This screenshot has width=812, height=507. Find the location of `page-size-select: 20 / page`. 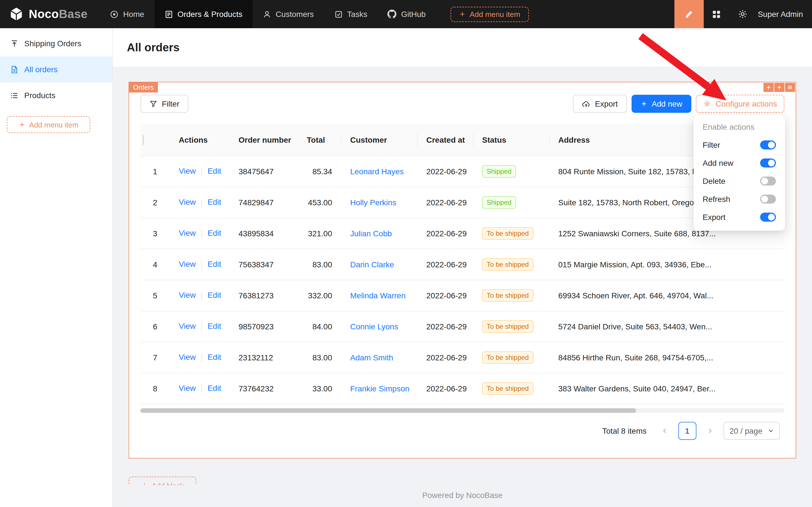

page-size-select: 20 / page is located at coordinates (752, 431).